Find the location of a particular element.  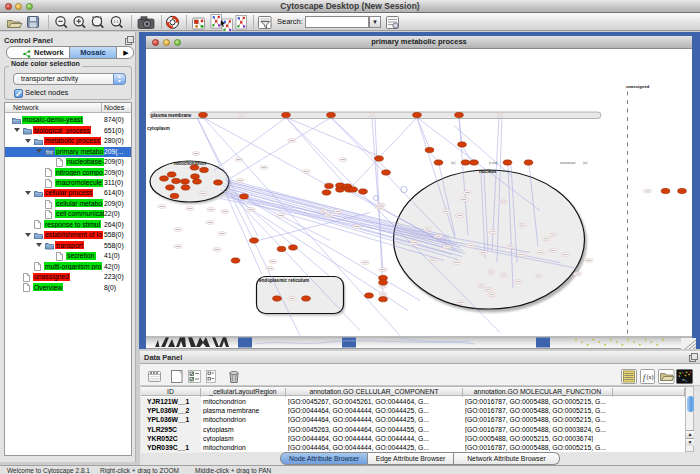

svg-text: endoplasmic reticulum is located at coordinates (284, 280).